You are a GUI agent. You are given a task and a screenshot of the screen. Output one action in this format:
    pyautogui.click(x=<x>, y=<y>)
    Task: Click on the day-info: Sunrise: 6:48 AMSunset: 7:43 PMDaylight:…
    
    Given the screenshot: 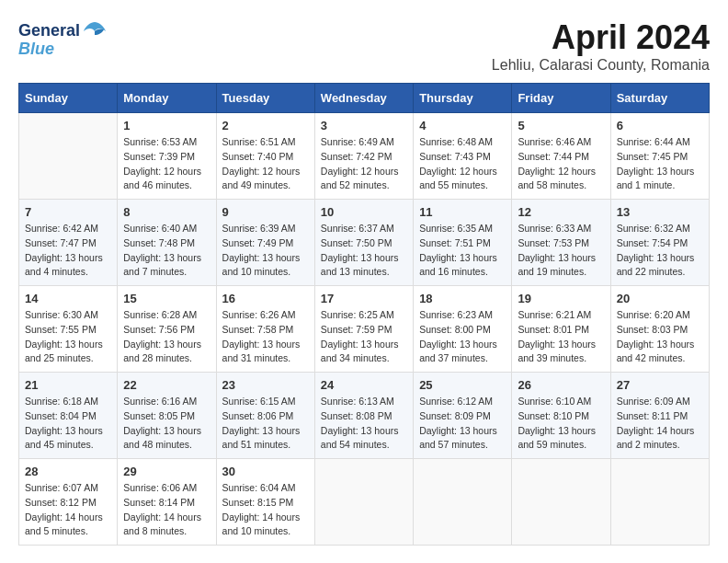 What is the action you would take?
    pyautogui.click(x=458, y=164)
    